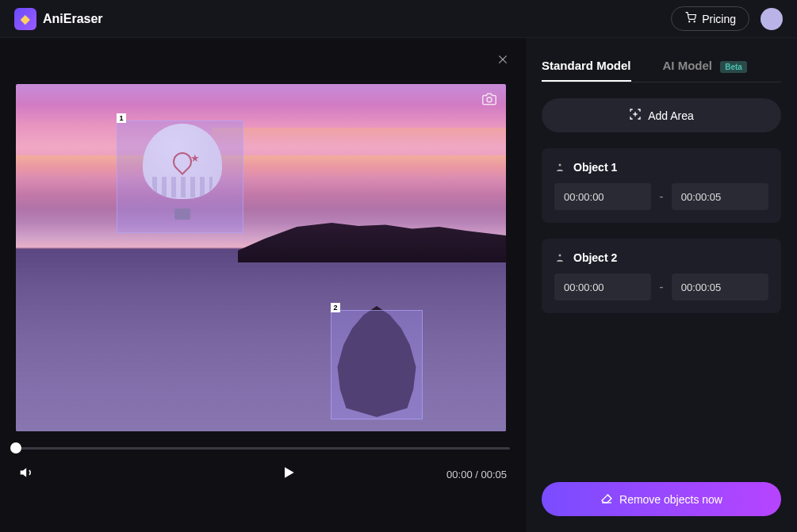 This screenshot has width=797, height=532. Describe the element at coordinates (705, 67) in the screenshot. I see `tab-ai-model: AI Model Beta` at that location.